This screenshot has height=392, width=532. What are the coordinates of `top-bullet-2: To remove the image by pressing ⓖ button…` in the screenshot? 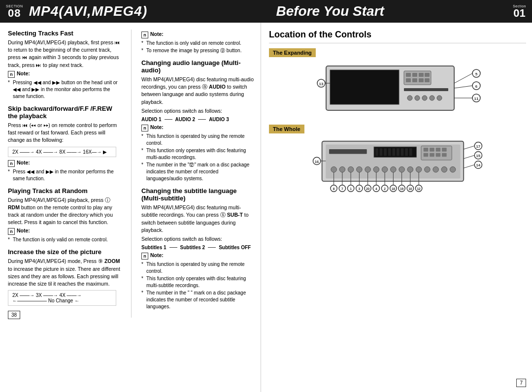 It's located at (198, 51).